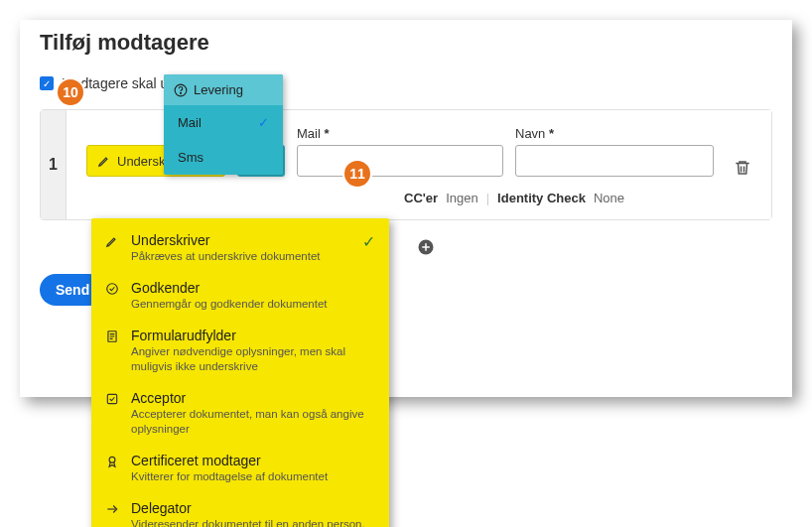 This screenshot has width=812, height=527. Describe the element at coordinates (223, 125) in the screenshot. I see `delivery-popup: Levering Mail Sms` at that location.